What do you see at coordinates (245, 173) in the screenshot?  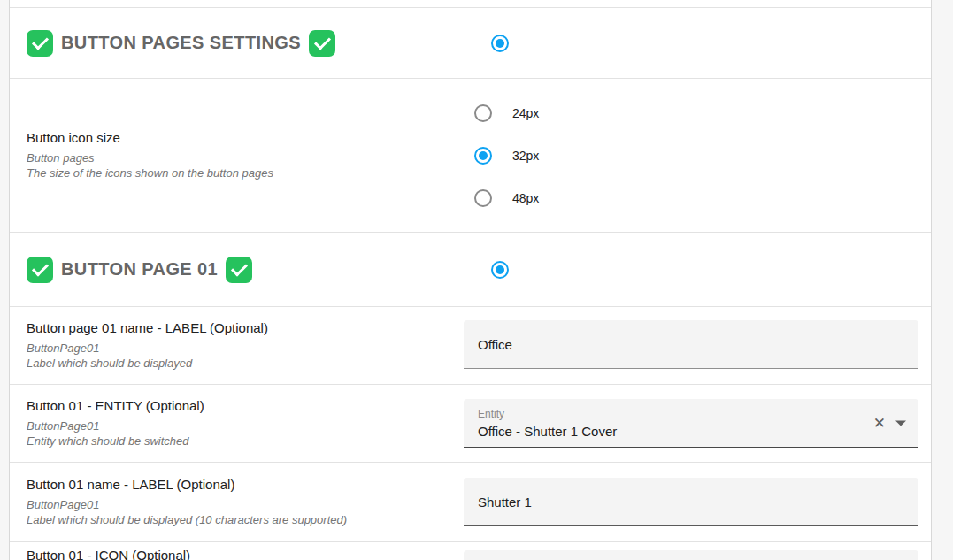 I see `setting-desc-line2: The size of the icons shown on the butto…` at bounding box center [245, 173].